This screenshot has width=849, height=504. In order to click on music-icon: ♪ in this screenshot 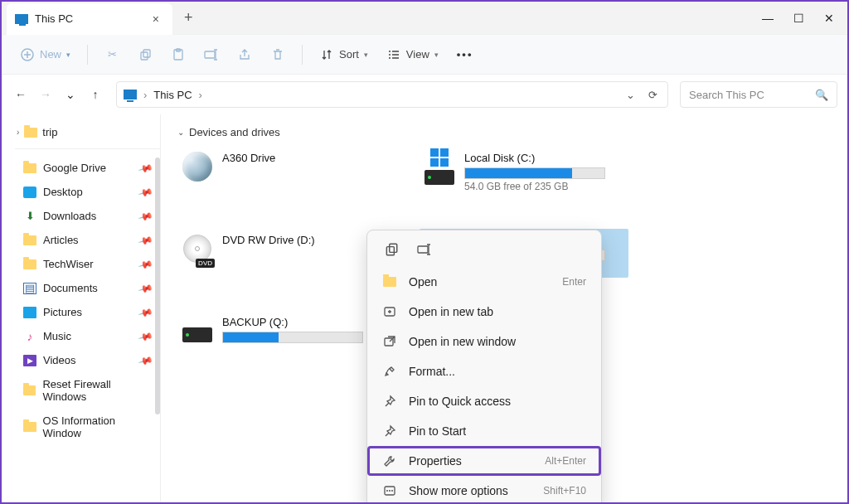, I will do `click(30, 337)`.